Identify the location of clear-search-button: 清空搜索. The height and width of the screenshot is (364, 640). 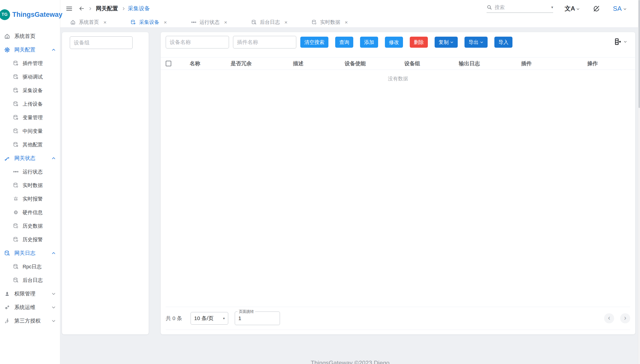
(314, 42).